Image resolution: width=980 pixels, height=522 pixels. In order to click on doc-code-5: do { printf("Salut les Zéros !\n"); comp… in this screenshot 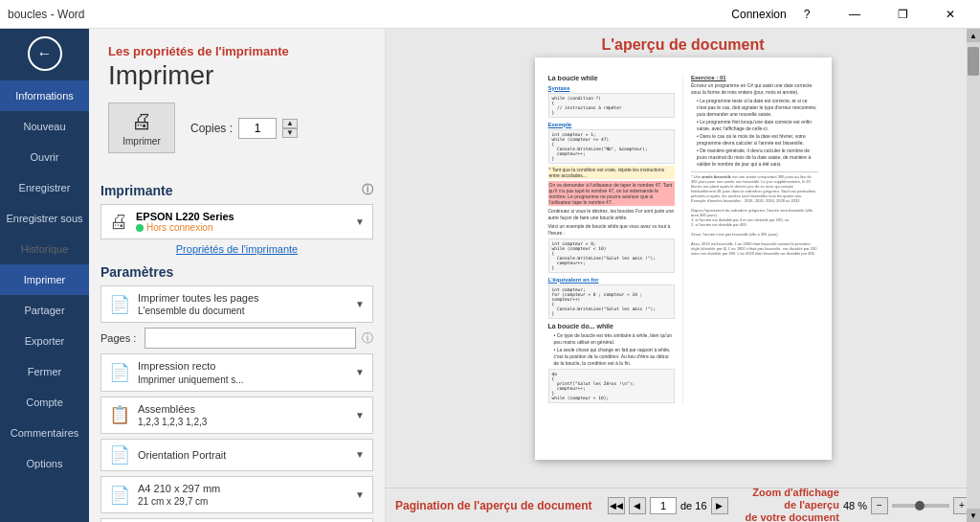, I will do `click(612, 386)`.